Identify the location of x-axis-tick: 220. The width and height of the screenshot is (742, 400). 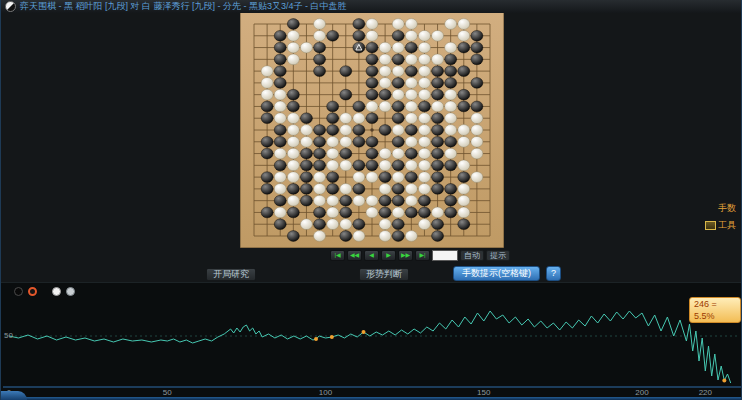
(706, 392).